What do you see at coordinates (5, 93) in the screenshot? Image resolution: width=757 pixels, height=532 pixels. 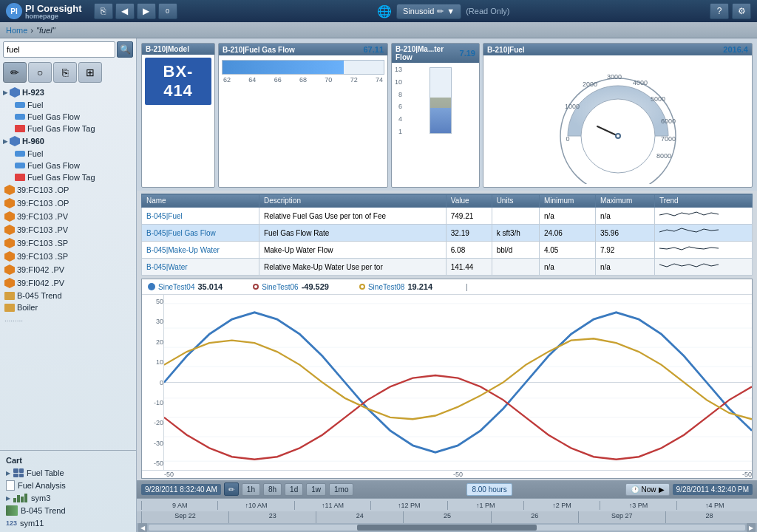 I see `expand-icon: ▶` at bounding box center [5, 93].